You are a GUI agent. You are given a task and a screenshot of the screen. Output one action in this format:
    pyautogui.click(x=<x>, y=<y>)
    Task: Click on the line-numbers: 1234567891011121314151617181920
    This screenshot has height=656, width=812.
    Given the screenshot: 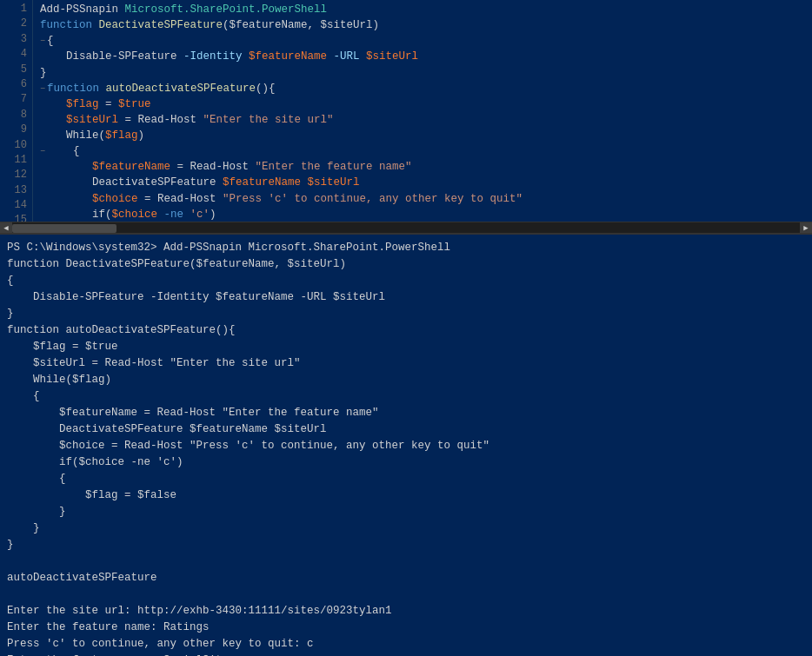 What is the action you would take?
    pyautogui.click(x=17, y=111)
    